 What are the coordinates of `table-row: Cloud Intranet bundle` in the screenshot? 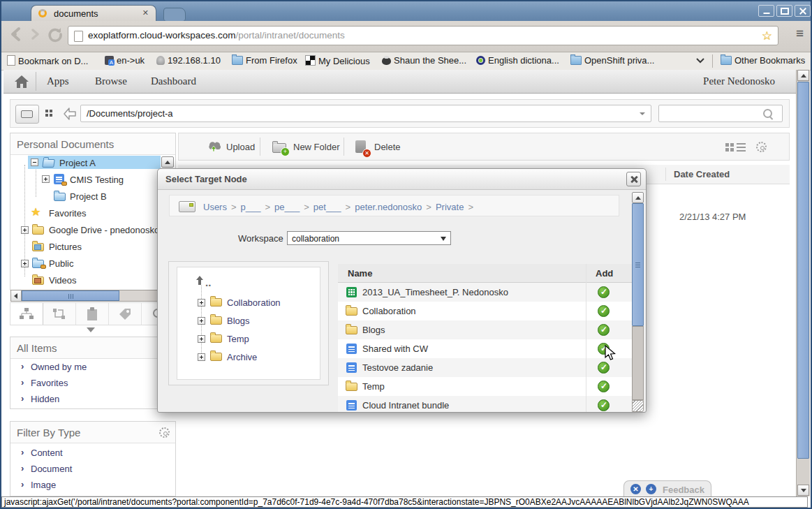 It's located at (486, 404).